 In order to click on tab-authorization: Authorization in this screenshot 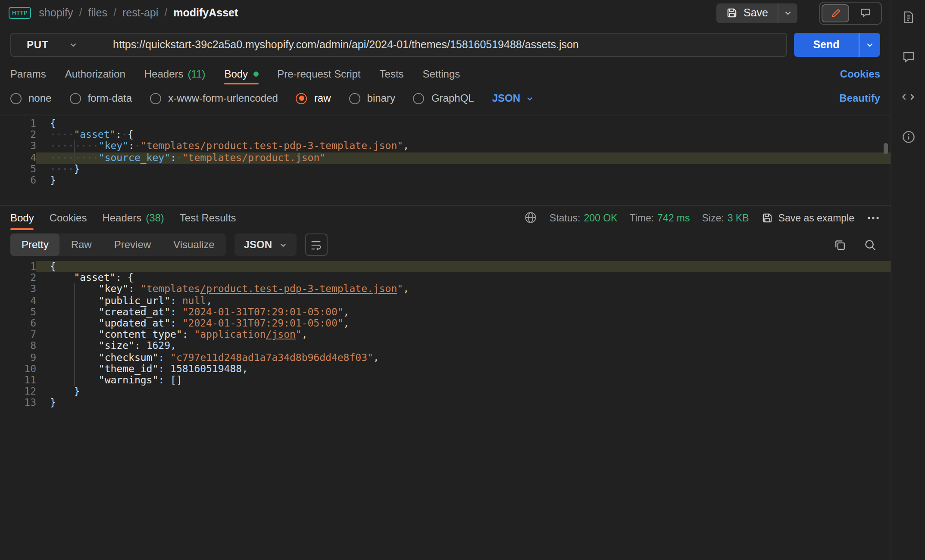, I will do `click(95, 74)`.